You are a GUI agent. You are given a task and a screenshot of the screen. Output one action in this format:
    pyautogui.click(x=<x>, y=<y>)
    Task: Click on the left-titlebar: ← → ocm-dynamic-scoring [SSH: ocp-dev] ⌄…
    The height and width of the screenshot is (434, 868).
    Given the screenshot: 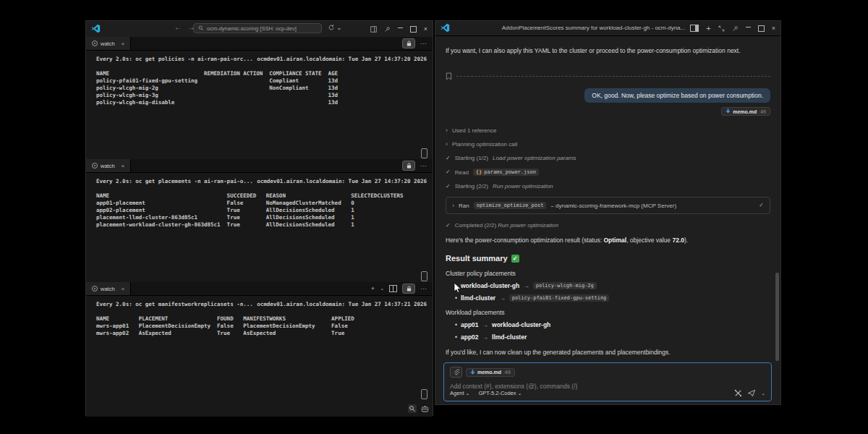 What is the action you would take?
    pyautogui.click(x=259, y=29)
    